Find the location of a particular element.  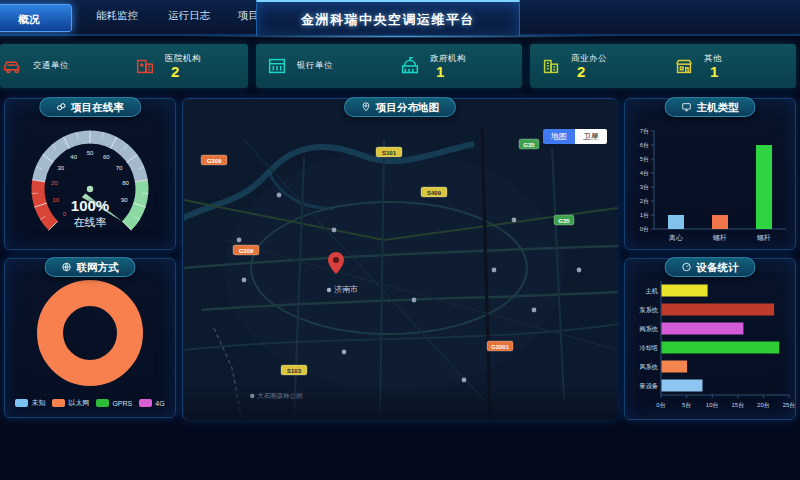

svg-text: 3台 is located at coordinates (644, 188).